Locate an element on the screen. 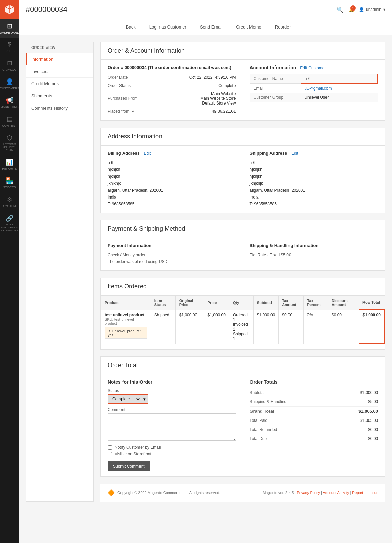 The height and width of the screenshot is (543, 392). nav-item-credit-memos: Credit Memos is located at coordinates (60, 84).